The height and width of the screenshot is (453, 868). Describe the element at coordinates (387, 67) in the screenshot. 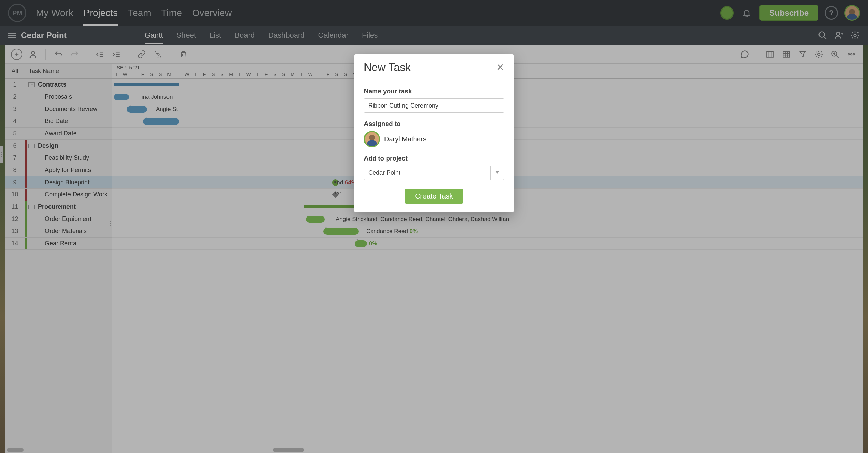

I see `modal-title: New Task` at that location.